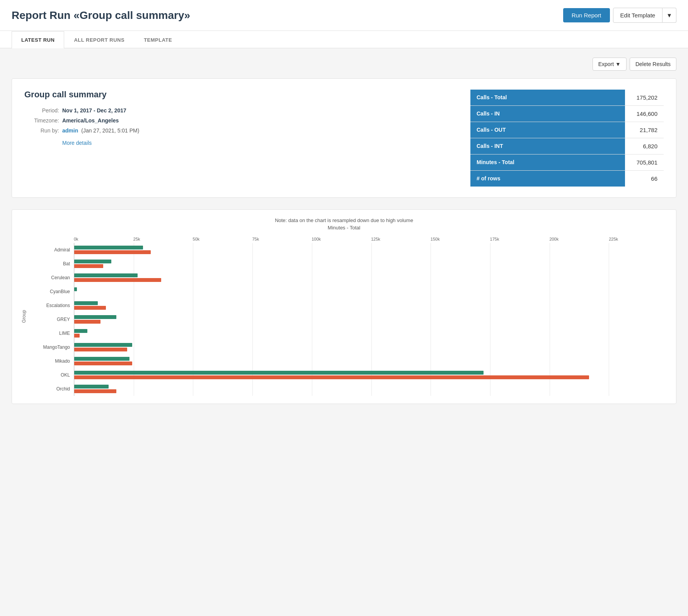  Describe the element at coordinates (645, 15) in the screenshot. I see `edit-template-group: Edit Template ▼` at that location.